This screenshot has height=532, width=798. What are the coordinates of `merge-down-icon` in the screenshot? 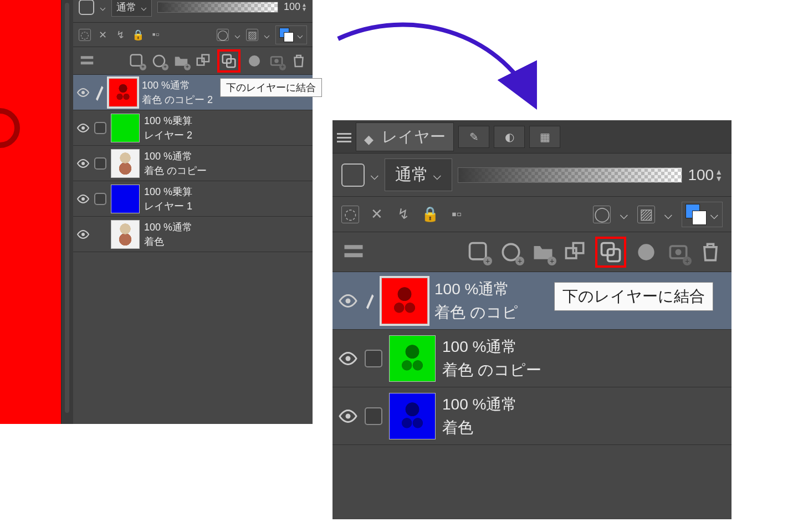 It's located at (611, 252).